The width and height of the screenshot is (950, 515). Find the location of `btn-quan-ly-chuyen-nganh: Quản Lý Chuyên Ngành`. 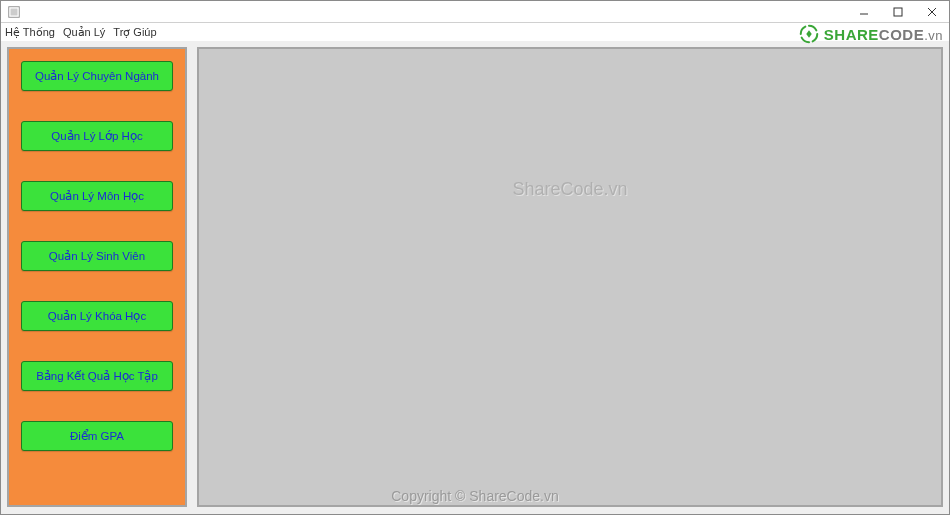

btn-quan-ly-chuyen-nganh: Quản Lý Chuyên Ngành is located at coordinates (97, 76).